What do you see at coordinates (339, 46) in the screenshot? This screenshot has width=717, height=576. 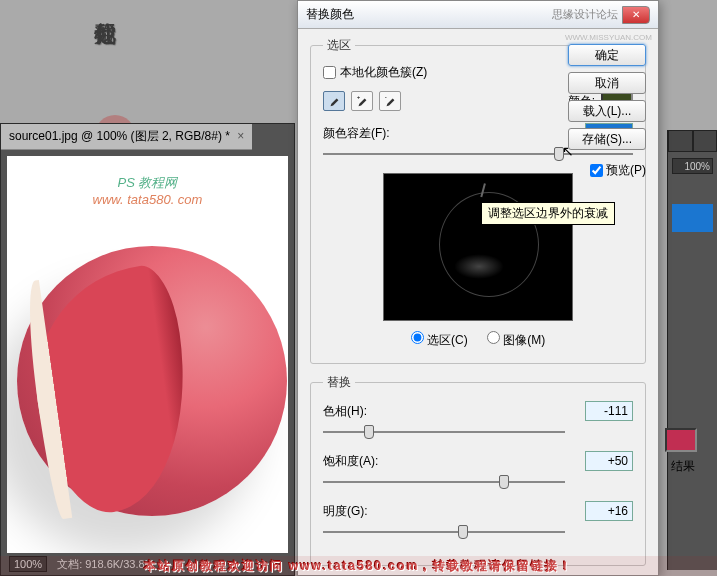 I see `selection-legend: 选区` at bounding box center [339, 46].